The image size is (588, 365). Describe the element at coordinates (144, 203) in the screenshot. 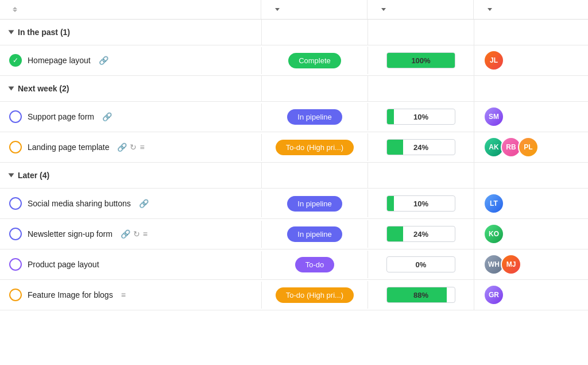

I see `task-meta-icons-t4: 🔗` at that location.